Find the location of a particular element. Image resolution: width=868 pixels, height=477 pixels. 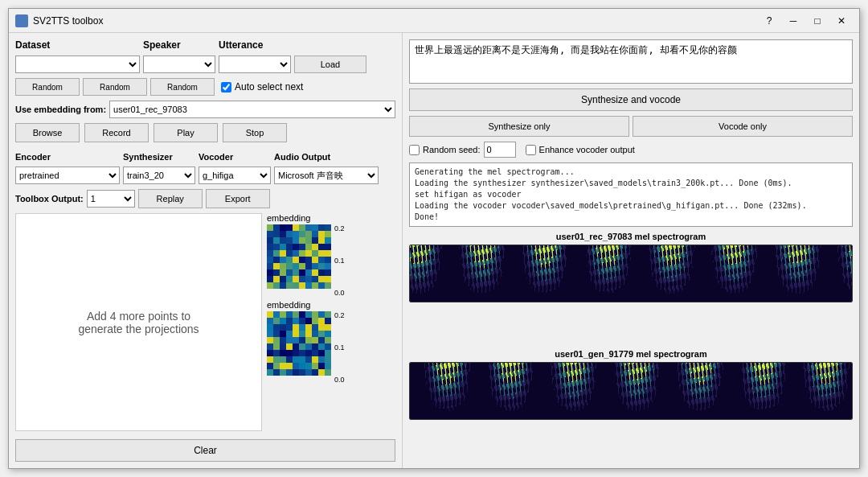

random-speaker-button: Random is located at coordinates (115, 87).